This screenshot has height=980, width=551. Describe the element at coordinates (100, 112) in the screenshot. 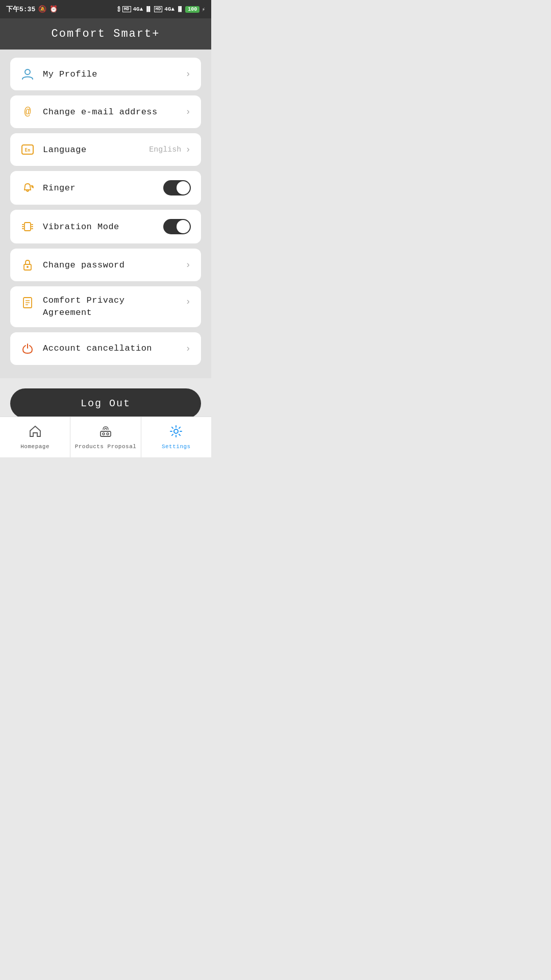

I see `change-email-label: Change e-mail address` at that location.